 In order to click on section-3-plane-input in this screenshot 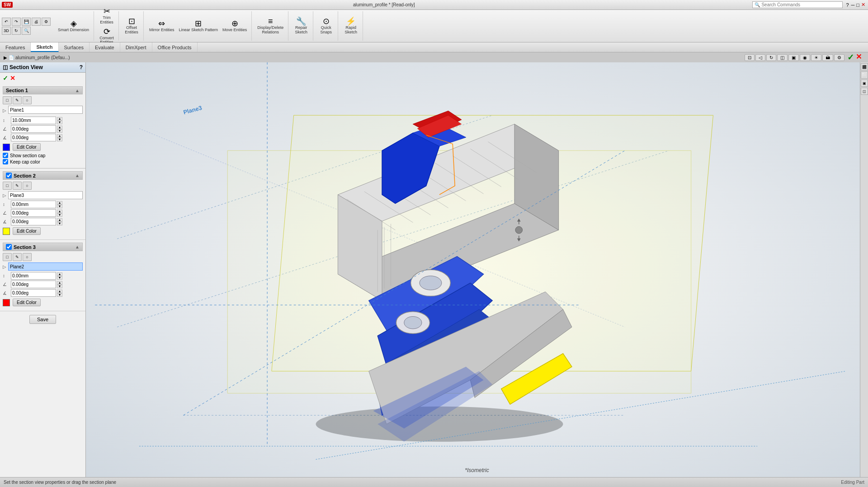, I will do `click(45, 267)`.